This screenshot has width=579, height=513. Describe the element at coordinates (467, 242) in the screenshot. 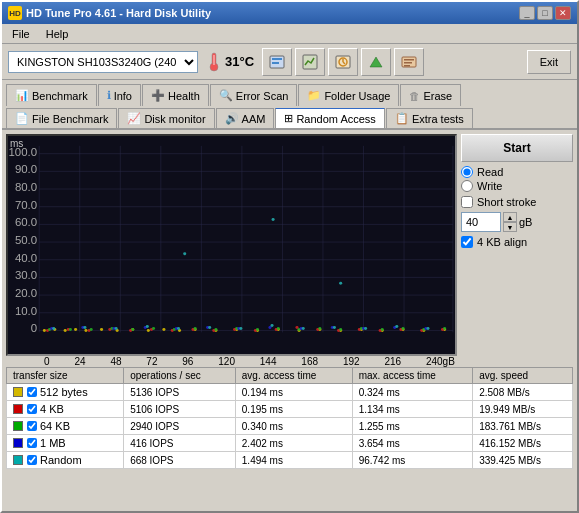

I see `align-checkbox` at that location.